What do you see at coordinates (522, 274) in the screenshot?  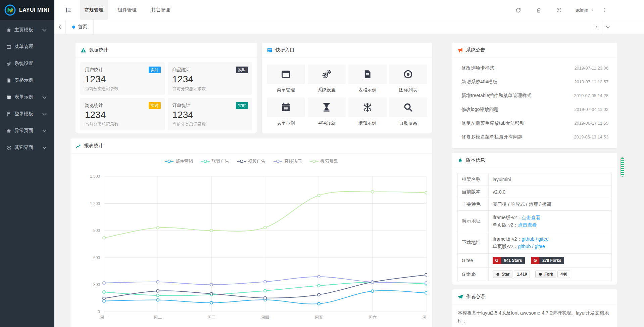 I see `github-star-count: 1,419` at bounding box center [522, 274].